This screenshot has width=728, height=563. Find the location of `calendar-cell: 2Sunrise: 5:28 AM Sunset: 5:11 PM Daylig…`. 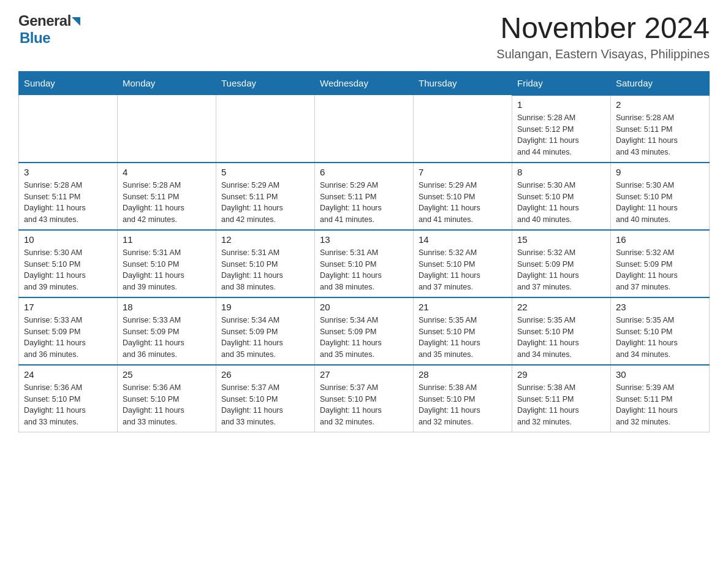

calendar-cell: 2Sunrise: 5:28 AM Sunset: 5:11 PM Daylig… is located at coordinates (661, 129).